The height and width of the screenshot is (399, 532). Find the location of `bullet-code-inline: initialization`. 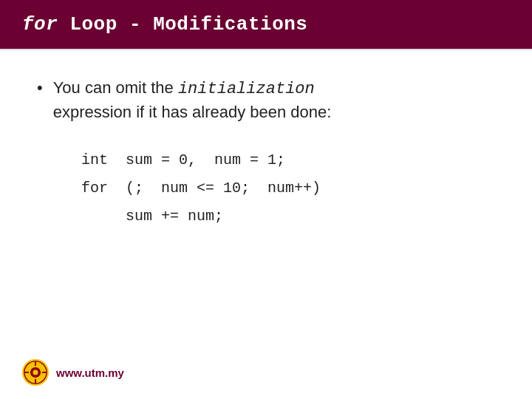

bullet-code-inline: initialization is located at coordinates (247, 89).